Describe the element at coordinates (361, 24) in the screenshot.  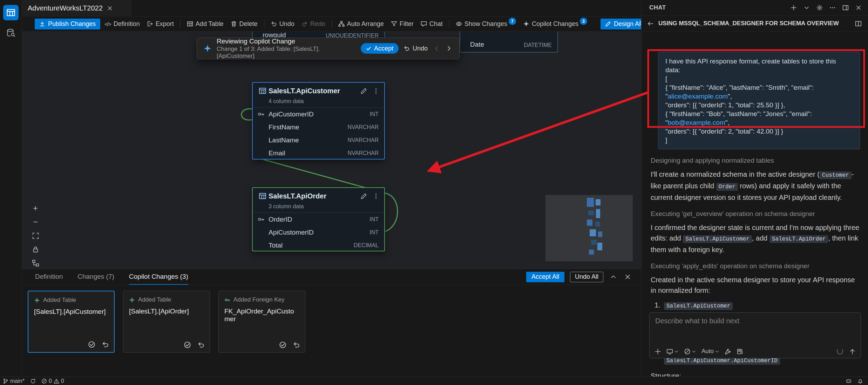
I see `auto-arrange-button: Auto Arrange` at that location.